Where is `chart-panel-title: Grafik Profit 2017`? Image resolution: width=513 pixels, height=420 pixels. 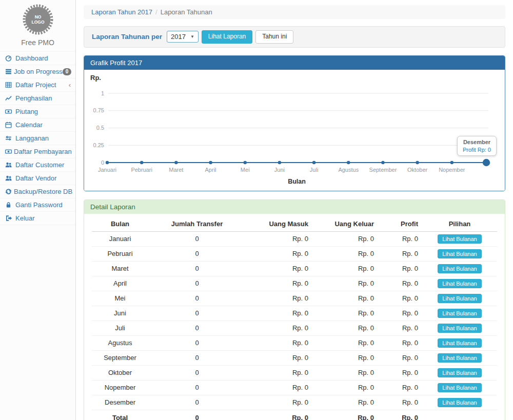 chart-panel-title: Grafik Profit 2017 is located at coordinates (294, 63).